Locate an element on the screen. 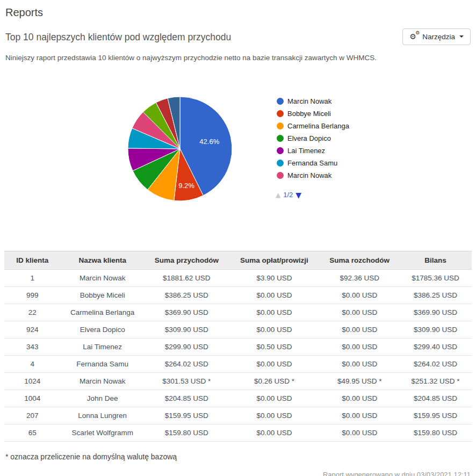  column-header: Suma przychodów is located at coordinates (187, 261).